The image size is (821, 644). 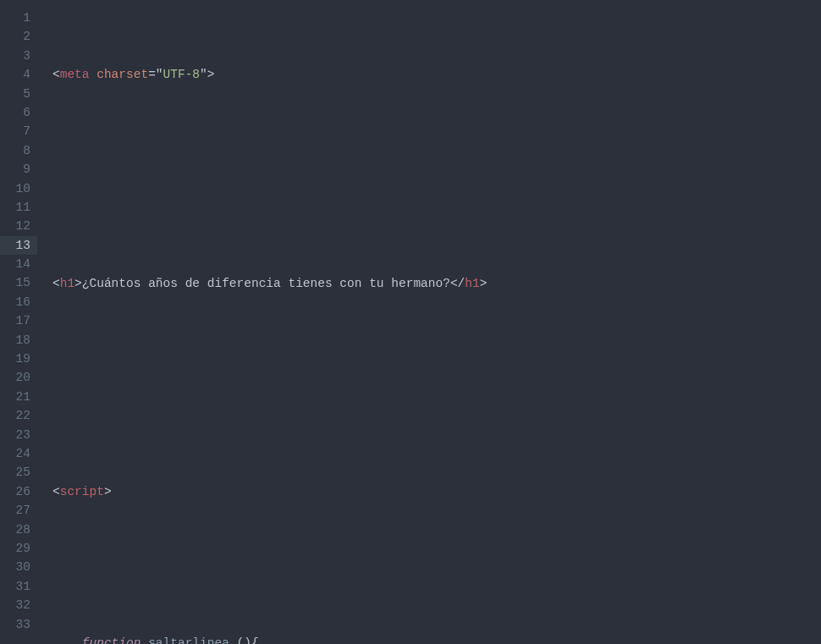 What do you see at coordinates (18, 18) in the screenshot?
I see `line-number: 1` at bounding box center [18, 18].